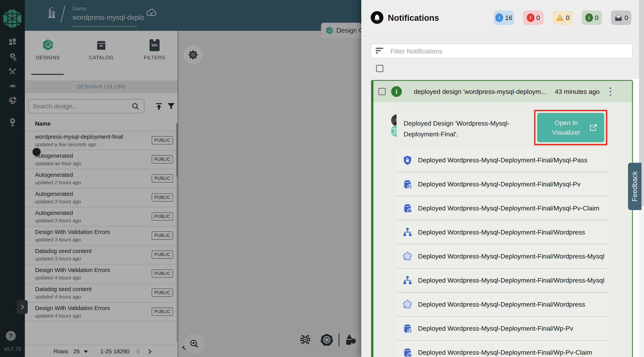 The height and width of the screenshot is (357, 644). What do you see at coordinates (534, 18) in the screenshot?
I see `chip-error: ! 0` at bounding box center [534, 18].